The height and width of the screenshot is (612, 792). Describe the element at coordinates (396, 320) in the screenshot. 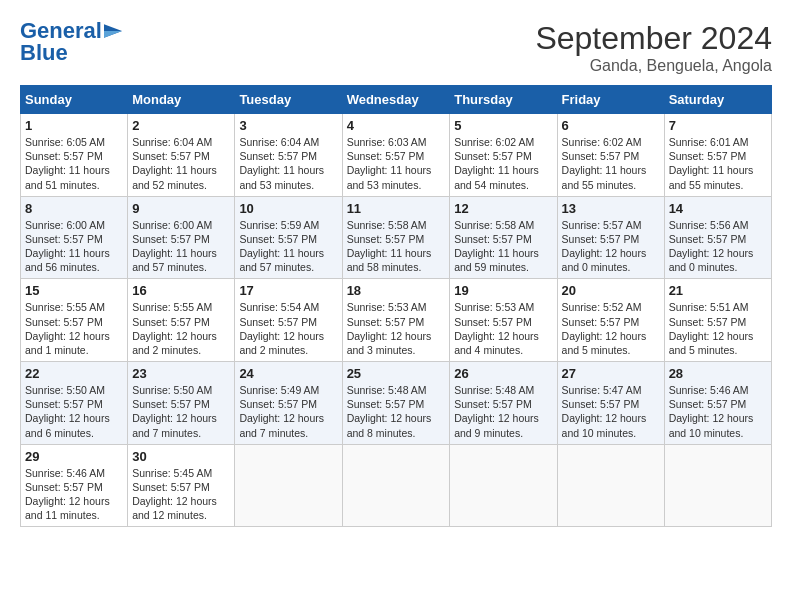

I see `calendar-cell: 18Sunrise: 5:53 AM Sunset: 5:57 PM Dayli…` at that location.